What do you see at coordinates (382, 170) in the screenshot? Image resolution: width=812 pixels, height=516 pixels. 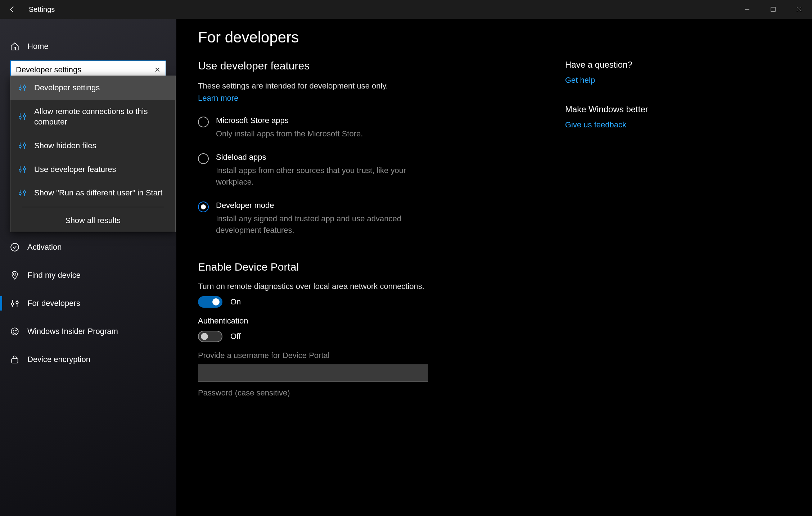 I see `radio-sideload: Sideload apps Install apps from other so…` at bounding box center [382, 170].